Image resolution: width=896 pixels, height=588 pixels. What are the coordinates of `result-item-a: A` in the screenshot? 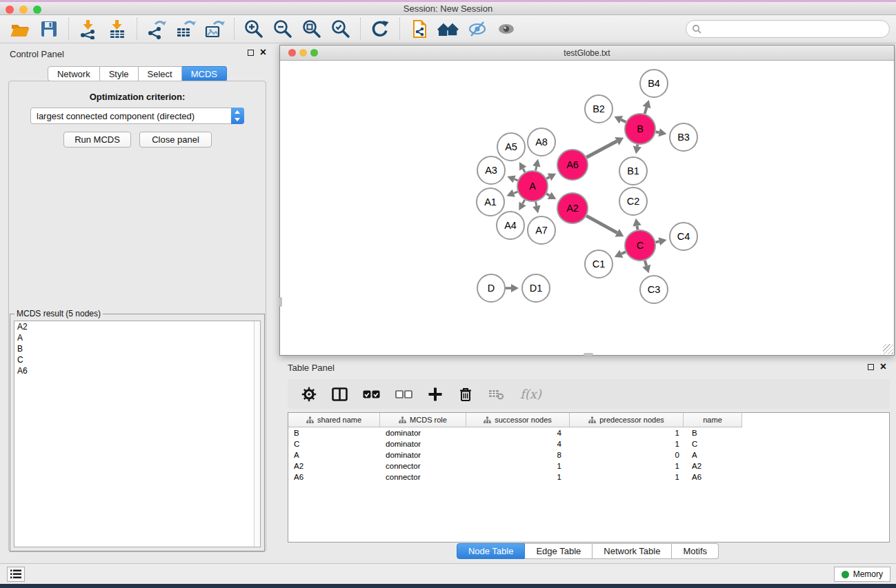 It's located at (137, 338).